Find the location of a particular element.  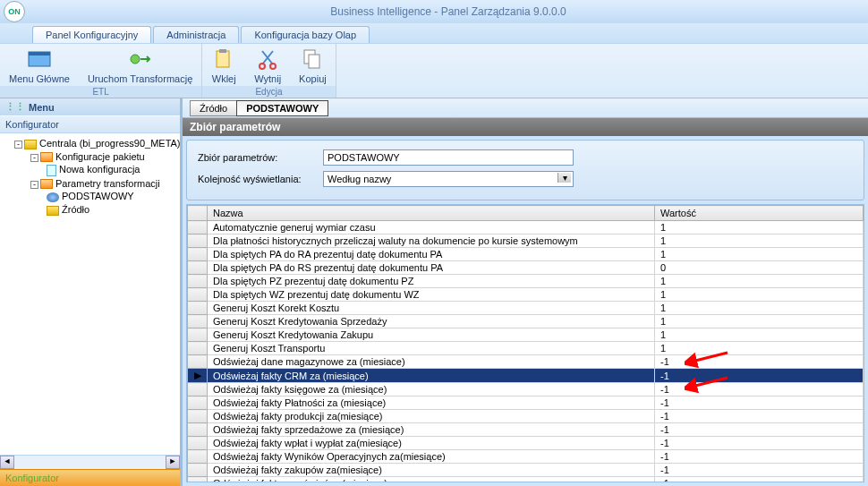

scroll-left-icon: ◄ is located at coordinates (7, 462).